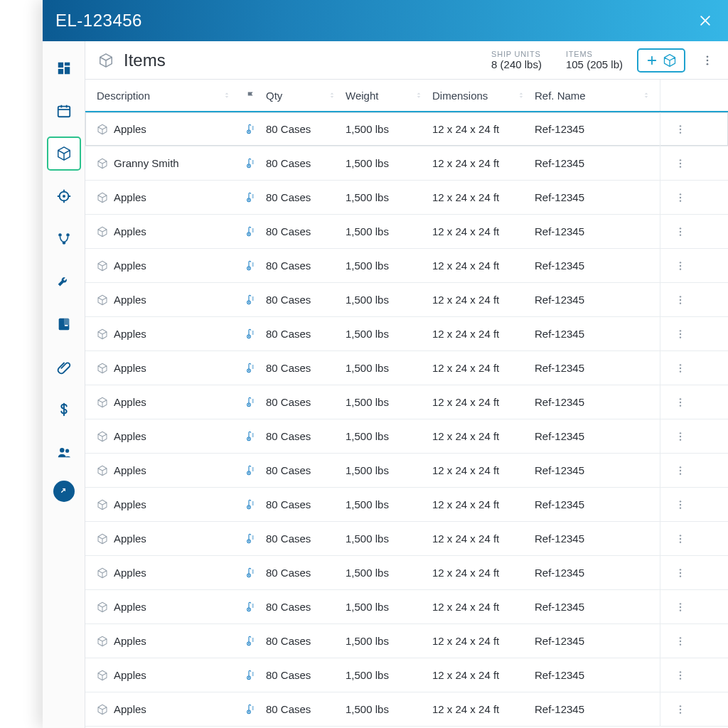 The image size is (728, 728). Describe the element at coordinates (707, 60) in the screenshot. I see `header-more-button` at that location.